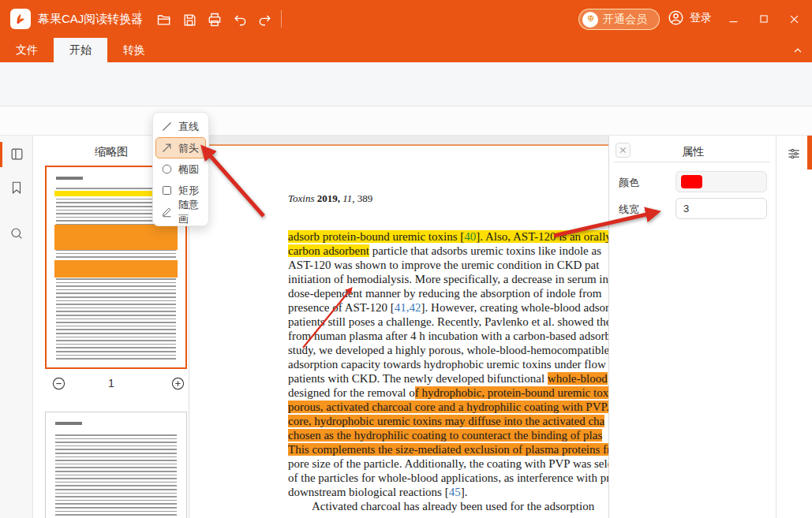 This screenshot has height=518, width=812. What do you see at coordinates (181, 169) in the screenshot?
I see `shape-menu: 直线 箭头 椭圆 矩形 随意画` at bounding box center [181, 169].